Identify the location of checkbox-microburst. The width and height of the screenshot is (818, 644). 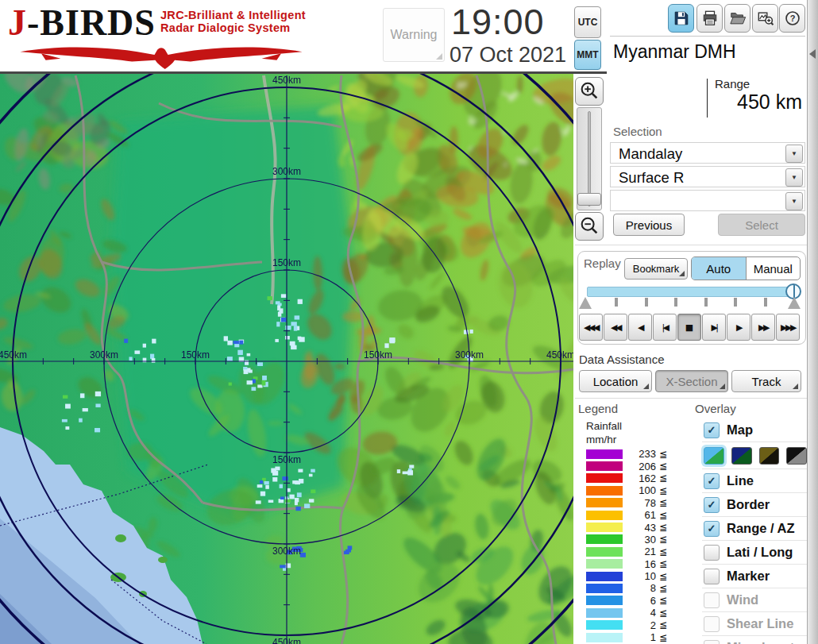
(712, 642).